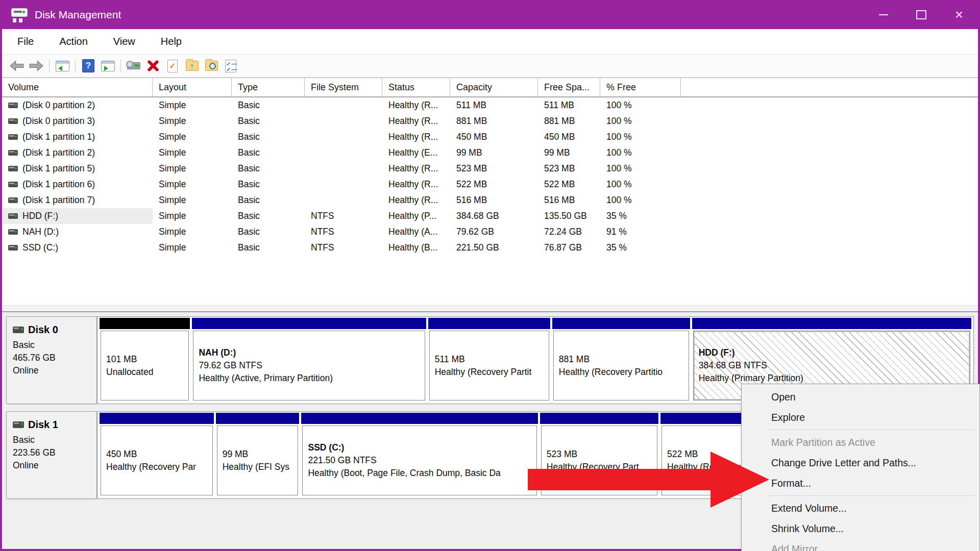  I want to click on column-header-layout: Layout, so click(192, 87).